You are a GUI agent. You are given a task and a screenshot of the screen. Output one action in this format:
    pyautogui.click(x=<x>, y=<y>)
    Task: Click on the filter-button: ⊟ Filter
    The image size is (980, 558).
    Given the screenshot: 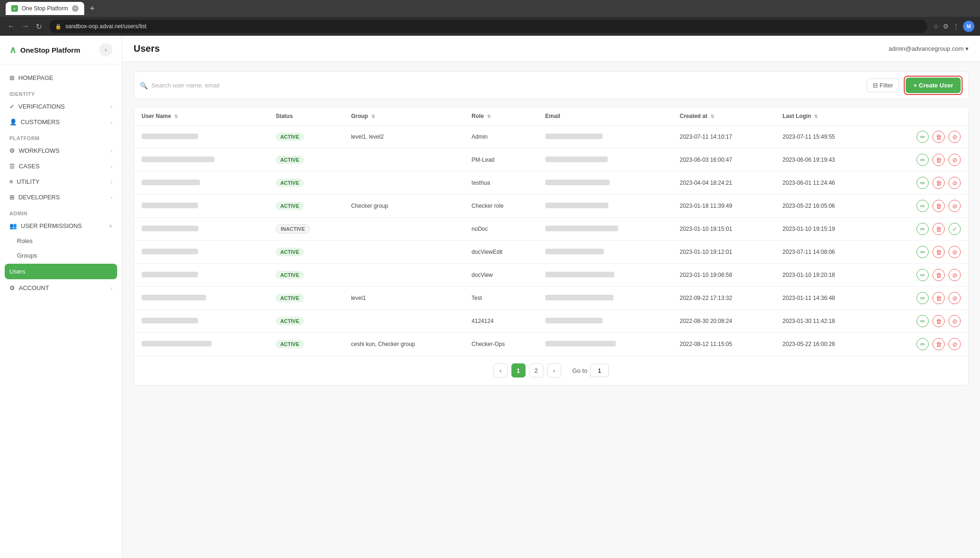 What is the action you would take?
    pyautogui.click(x=883, y=86)
    